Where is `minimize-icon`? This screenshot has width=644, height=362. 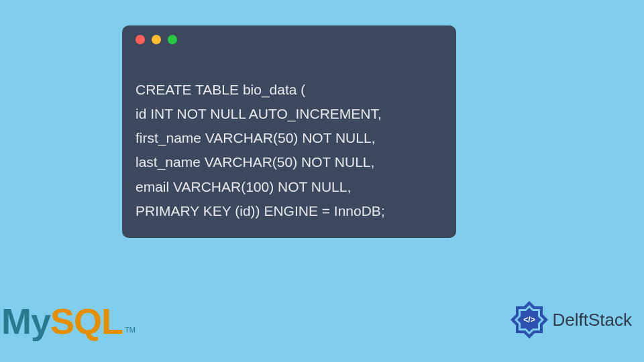 minimize-icon is located at coordinates (156, 40).